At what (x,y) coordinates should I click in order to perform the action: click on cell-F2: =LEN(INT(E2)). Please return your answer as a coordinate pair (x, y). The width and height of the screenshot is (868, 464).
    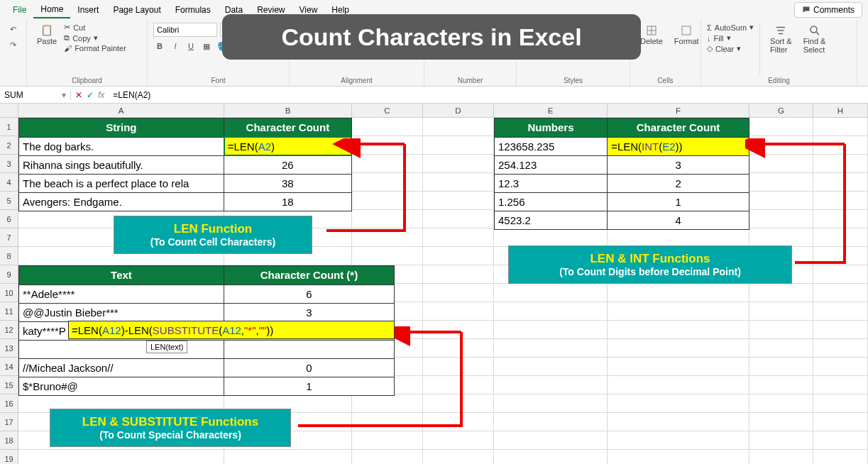
    Looking at the image, I should click on (679, 146).